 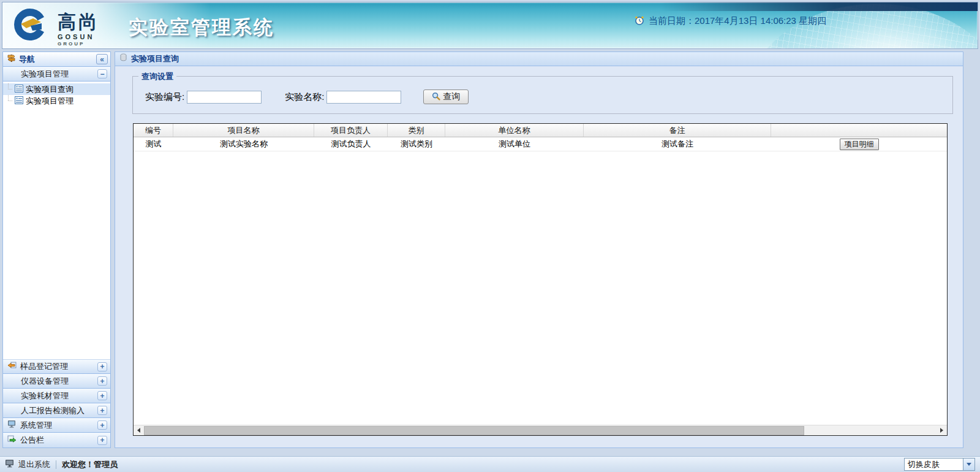 I want to click on column-header-code: 编号, so click(x=153, y=130).